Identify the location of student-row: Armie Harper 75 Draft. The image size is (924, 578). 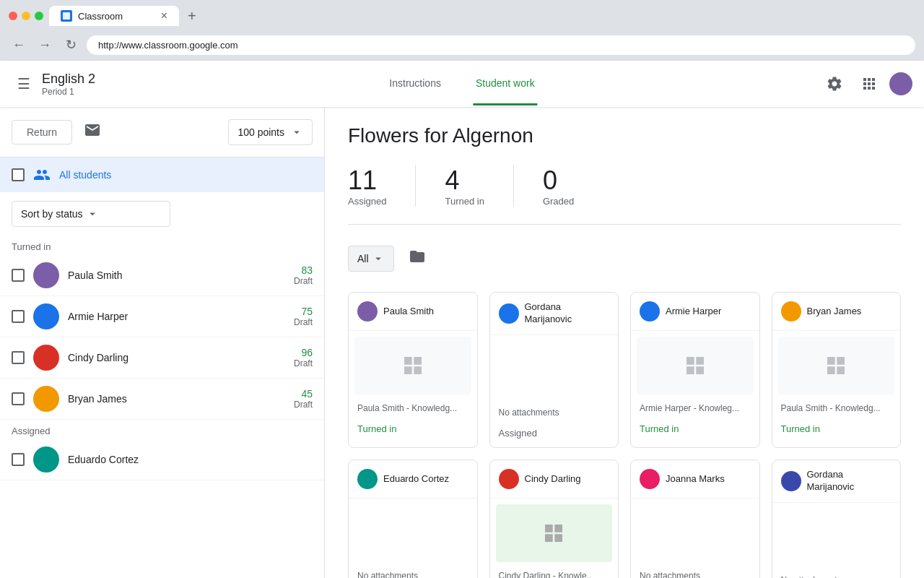
(162, 316).